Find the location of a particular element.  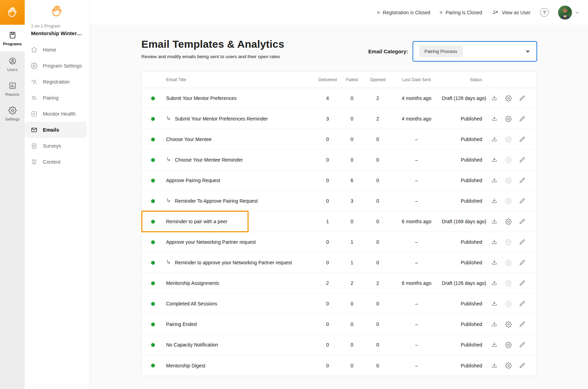

sidebar-item-surveys: Surveys is located at coordinates (57, 146).